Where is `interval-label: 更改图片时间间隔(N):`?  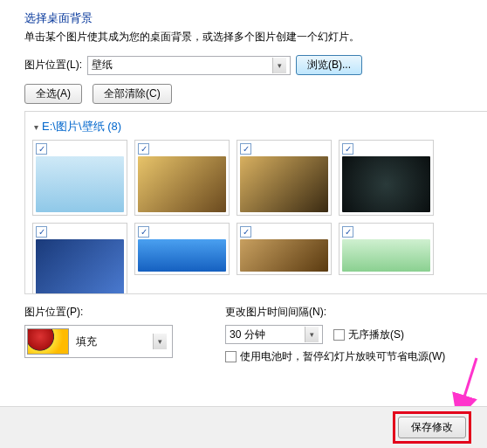
interval-label: 更改图片时间间隔(N): is located at coordinates (335, 313).